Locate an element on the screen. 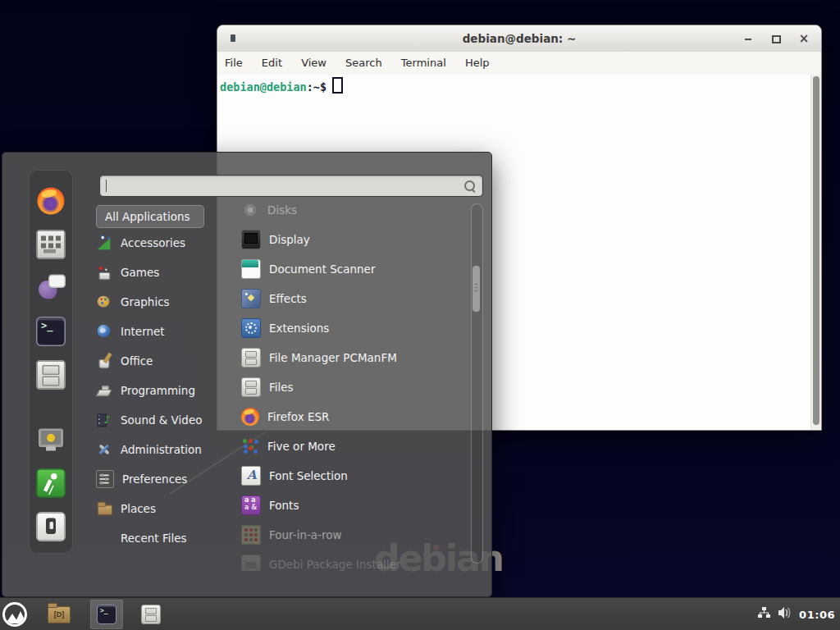 The height and width of the screenshot is (630, 840). desktop-folder-button: [D] is located at coordinates (59, 614).